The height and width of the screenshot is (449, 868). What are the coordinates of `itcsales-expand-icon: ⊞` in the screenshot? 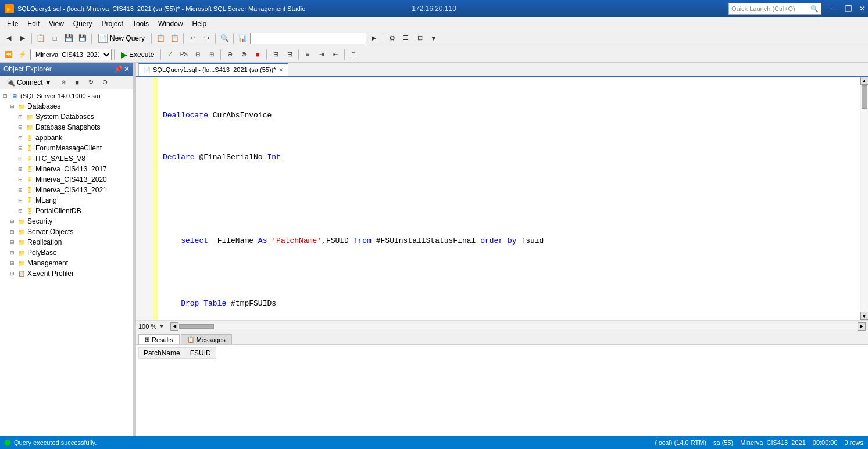 It's located at (20, 159).